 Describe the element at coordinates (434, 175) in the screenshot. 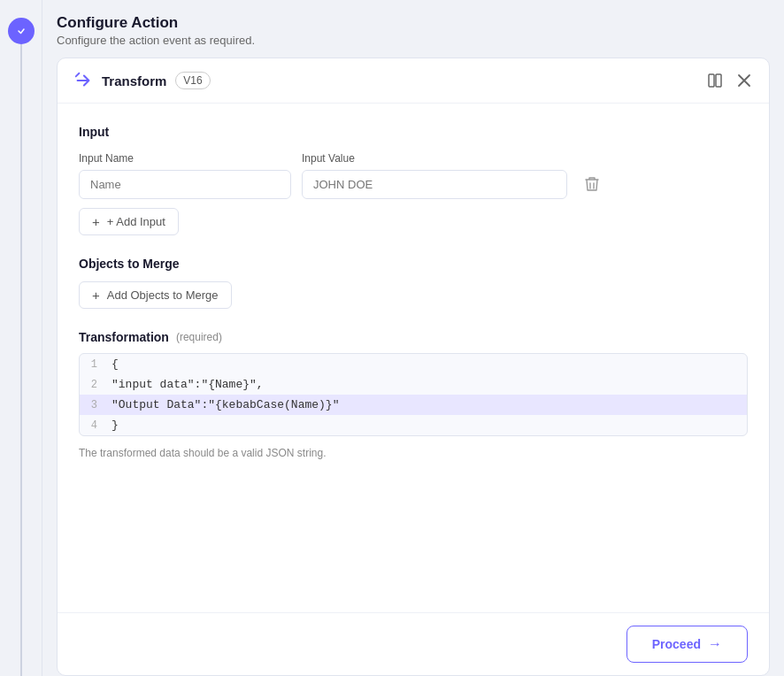

I see `input-value-group: Input Value` at that location.